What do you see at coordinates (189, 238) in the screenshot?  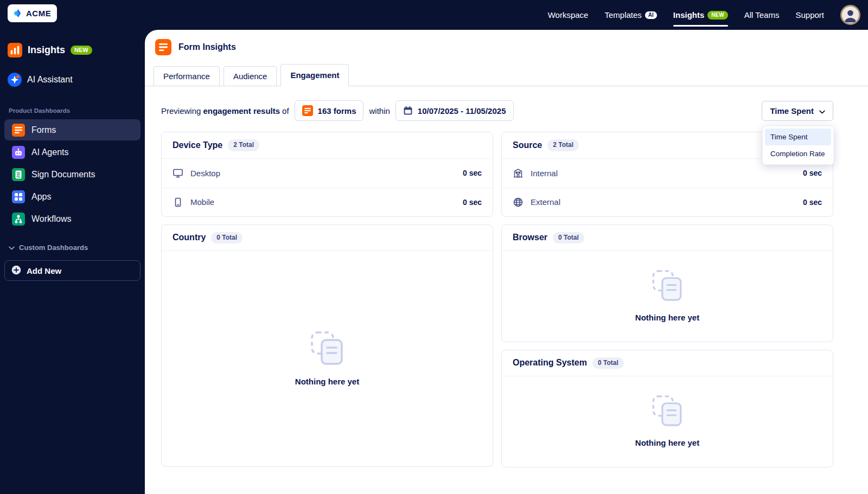 I see `card-title: Country` at bounding box center [189, 238].